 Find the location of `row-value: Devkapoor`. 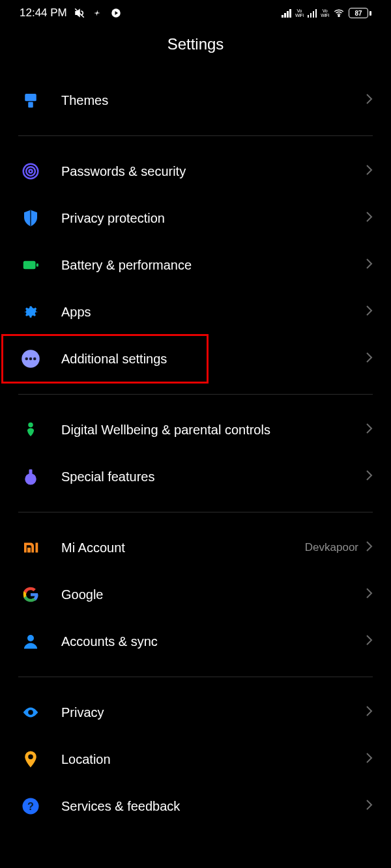

row-value: Devkapoor is located at coordinates (332, 548).